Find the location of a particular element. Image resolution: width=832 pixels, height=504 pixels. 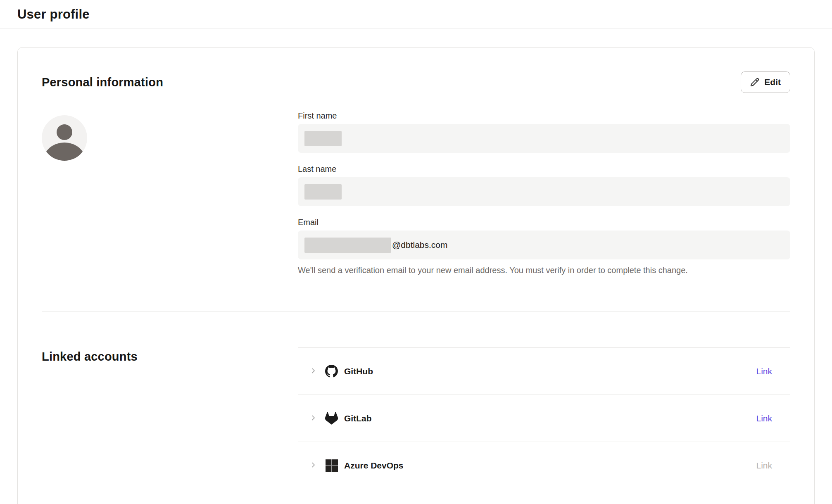

github-icon is located at coordinates (331, 371).